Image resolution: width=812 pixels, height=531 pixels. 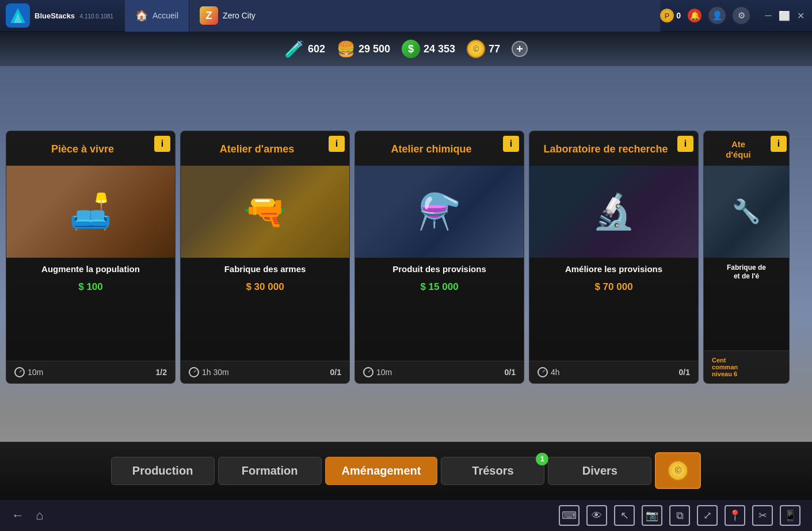 What do you see at coordinates (265, 287) in the screenshot?
I see `card-price-1: $ 30 000` at bounding box center [265, 287].